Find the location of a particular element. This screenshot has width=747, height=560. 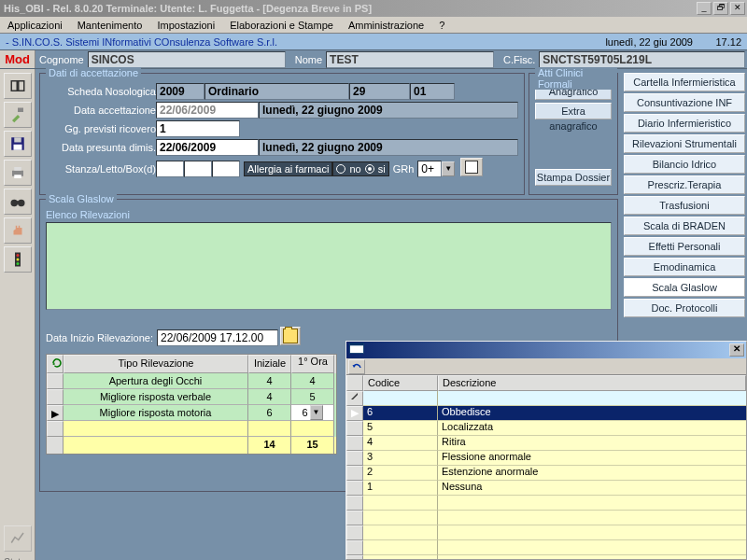

right-button-11: Doc. Protocolli is located at coordinates (684, 308).